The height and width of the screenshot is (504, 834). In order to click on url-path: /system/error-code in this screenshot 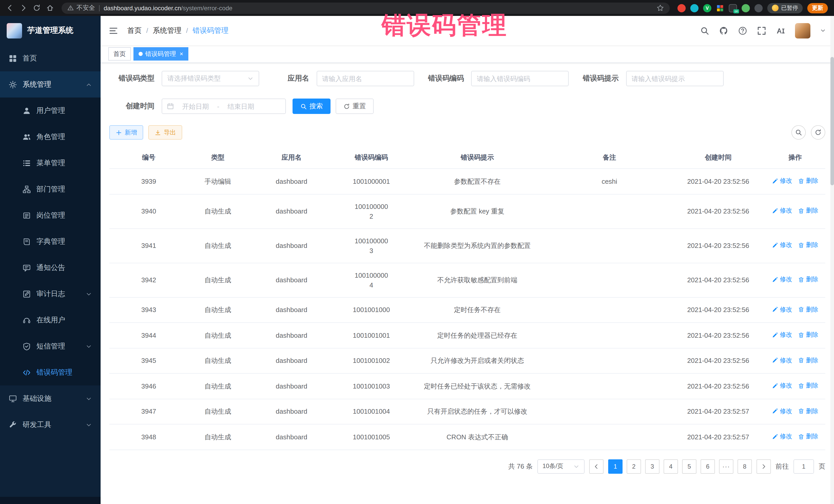, I will do `click(207, 8)`.